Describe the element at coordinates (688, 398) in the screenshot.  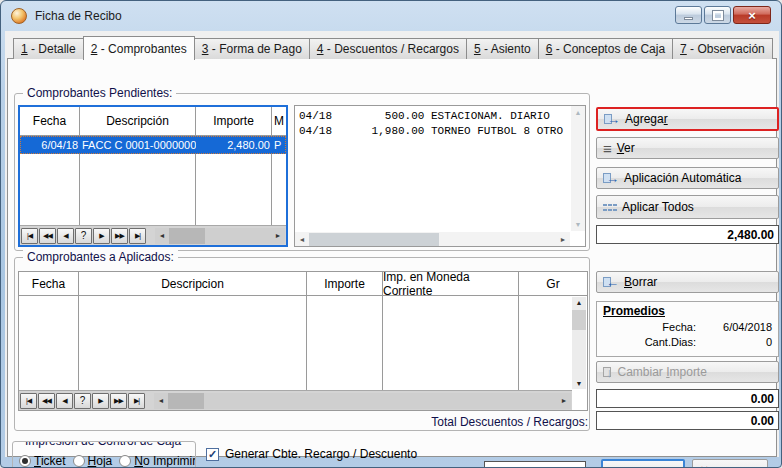
I see `applied-total-field` at that location.